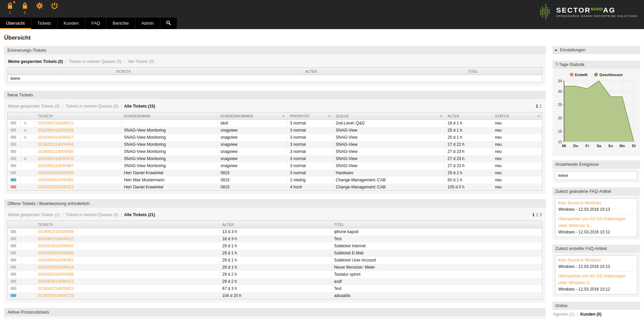  I want to click on stats-widget-header: 7-Tage-Statistik, so click(596, 65).